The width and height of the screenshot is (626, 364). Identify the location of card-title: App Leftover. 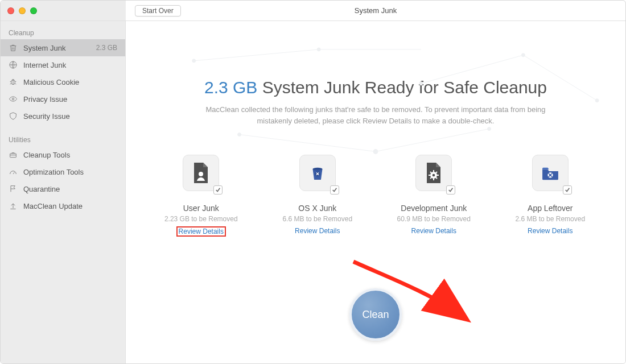
(550, 208).